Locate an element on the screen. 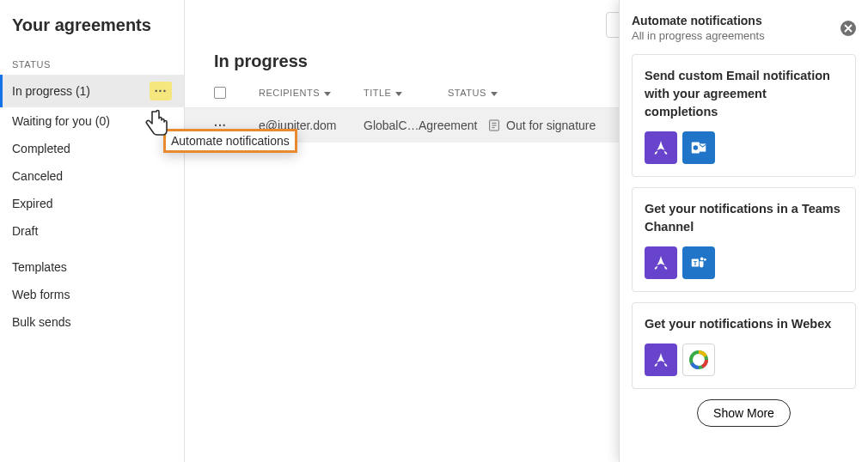  sidebar-item-expired: Expired is located at coordinates (92, 204).